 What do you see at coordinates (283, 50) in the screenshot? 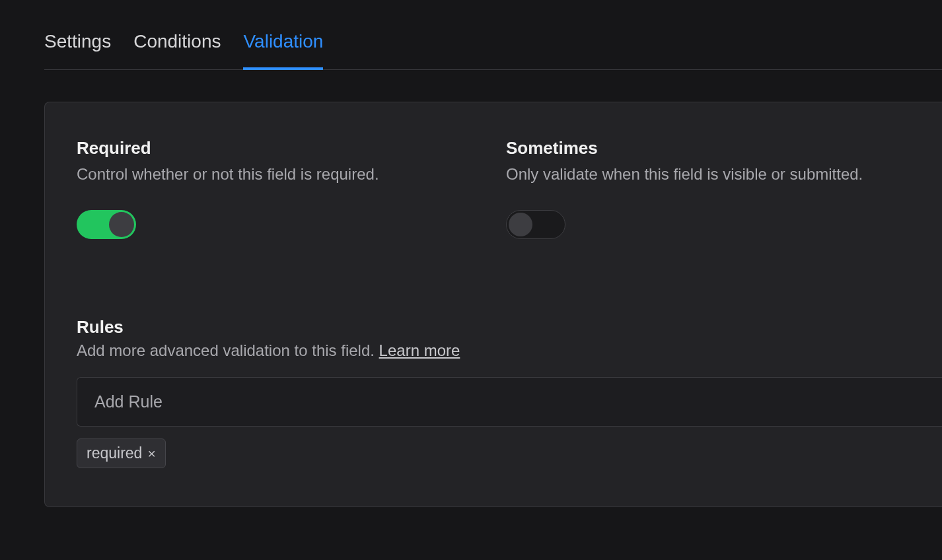
I see `tab-validation: Validation` at bounding box center [283, 50].